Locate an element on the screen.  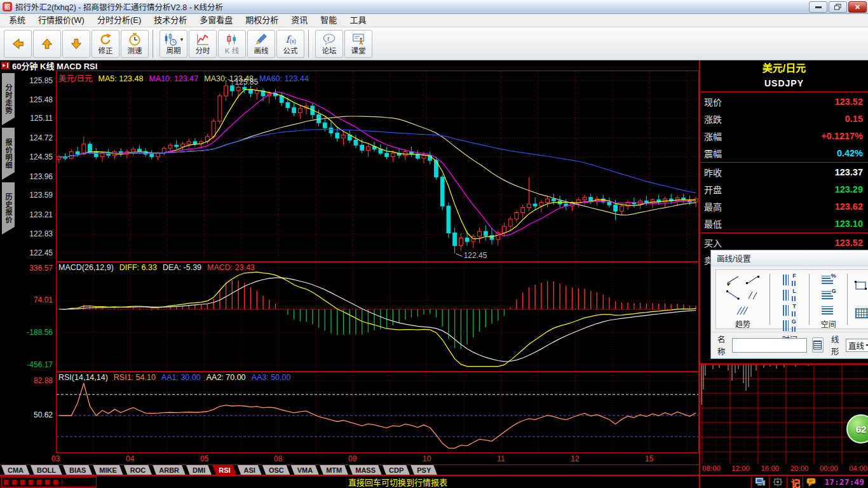
indicator-tab-MASS: MASS is located at coordinates (365, 470).